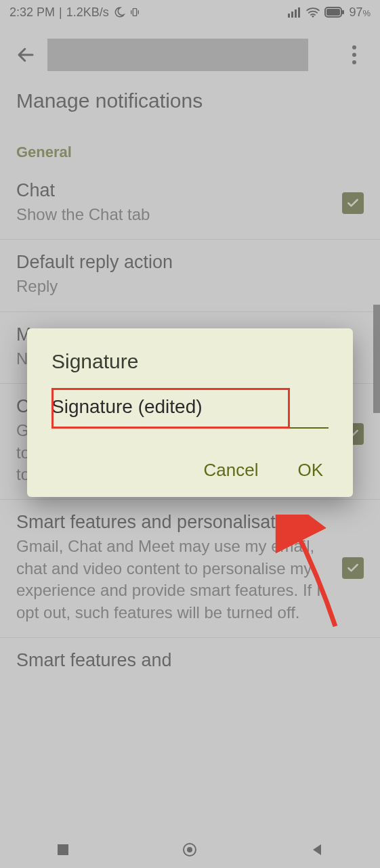 This screenshot has width=380, height=868. Describe the element at coordinates (26, 55) in the screenshot. I see `back-button` at that location.